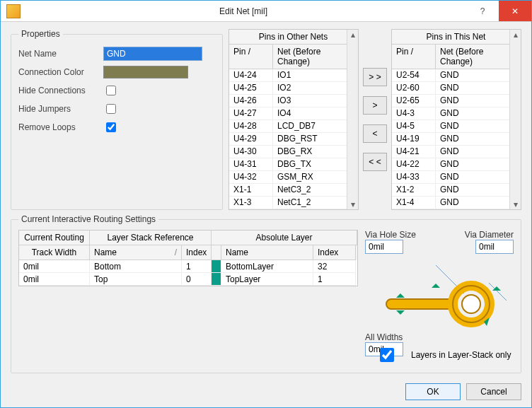 This screenshot has width=532, height=408. I want to click on pins-this-list: Pins in This Net Pin / Net (Before Chang…, so click(456, 120).